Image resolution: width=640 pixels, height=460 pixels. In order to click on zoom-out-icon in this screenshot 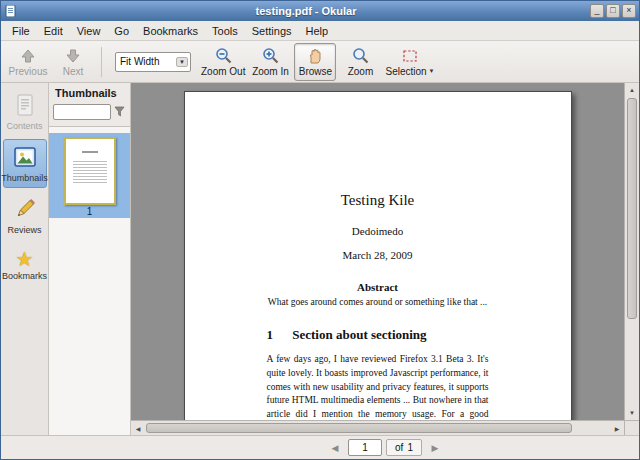, I will do `click(224, 56)`.